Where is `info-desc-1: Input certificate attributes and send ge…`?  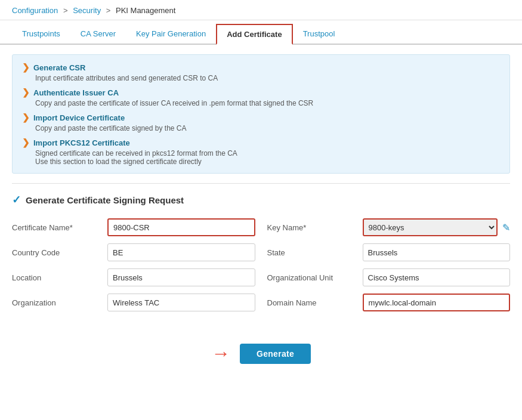 info-desc-1: Input certificate attributes and send ge… is located at coordinates (267, 78).